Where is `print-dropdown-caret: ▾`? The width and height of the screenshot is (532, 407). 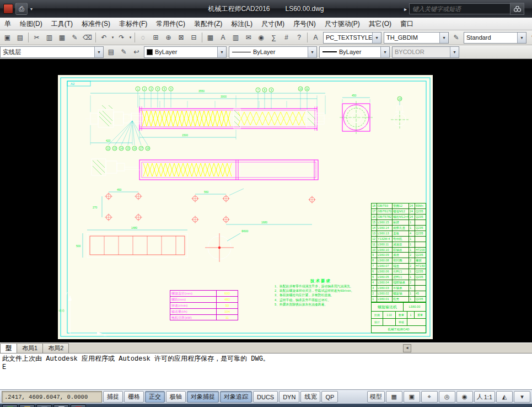 print-dropdown-caret: ▾ is located at coordinates (31, 9).